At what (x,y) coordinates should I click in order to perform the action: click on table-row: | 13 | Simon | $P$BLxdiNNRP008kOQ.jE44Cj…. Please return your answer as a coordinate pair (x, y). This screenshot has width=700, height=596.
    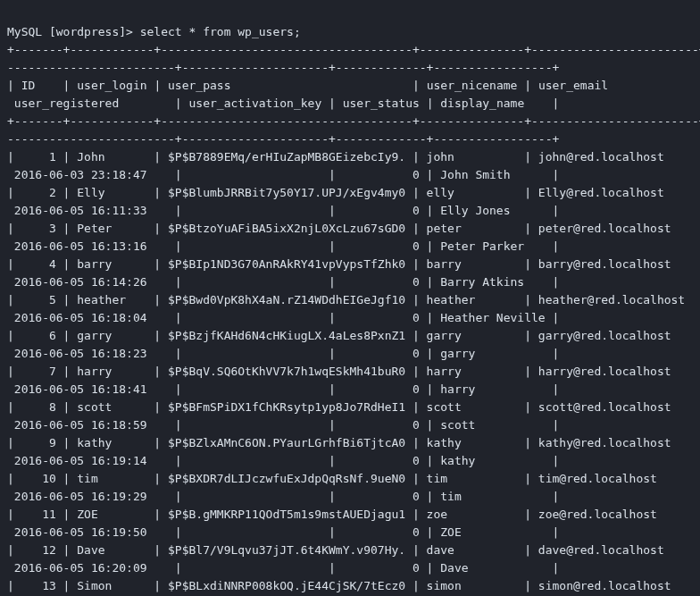
    Looking at the image, I should click on (354, 586).